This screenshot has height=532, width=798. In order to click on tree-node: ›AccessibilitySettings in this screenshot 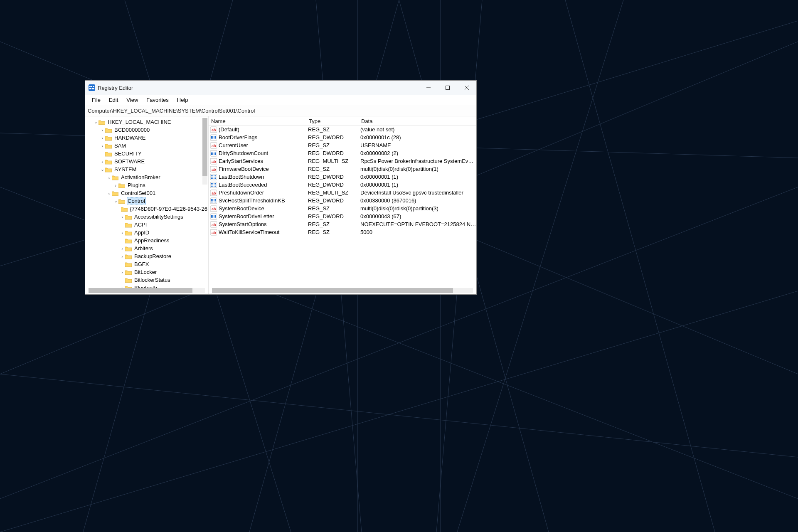, I will do `click(147, 217)`.